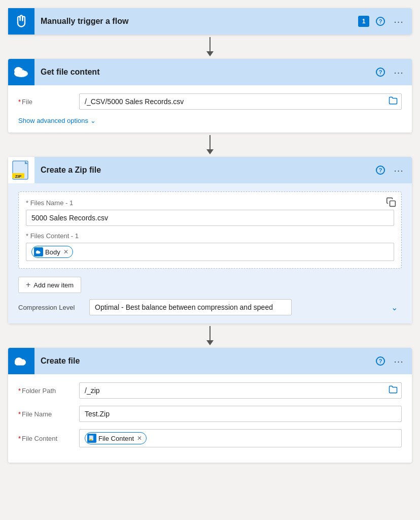  I want to click on folder-icon, so click(393, 102).